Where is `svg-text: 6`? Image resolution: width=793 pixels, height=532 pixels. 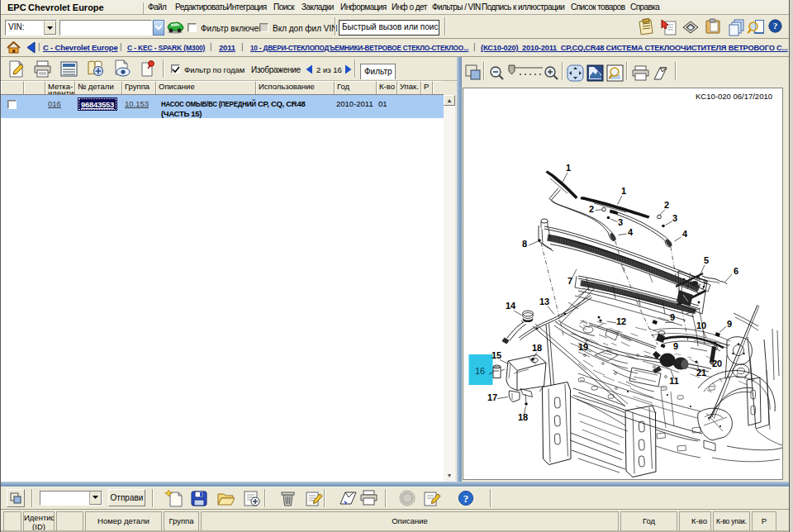 svg-text: 6 is located at coordinates (736, 271).